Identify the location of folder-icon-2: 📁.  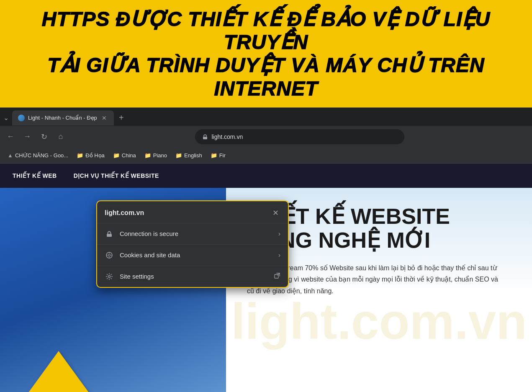
(116, 156).